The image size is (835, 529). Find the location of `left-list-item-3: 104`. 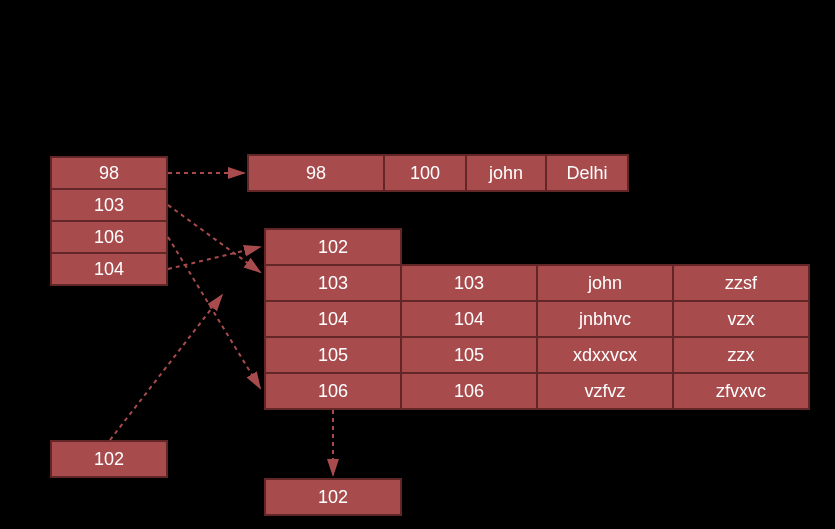

left-list-item-3: 104 is located at coordinates (109, 269).